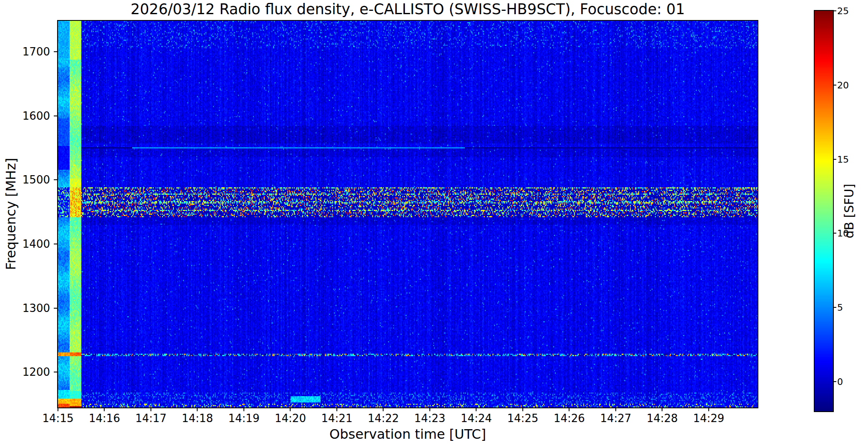 The image size is (868, 445). I want to click on x-tick-label: 14:28, so click(662, 418).